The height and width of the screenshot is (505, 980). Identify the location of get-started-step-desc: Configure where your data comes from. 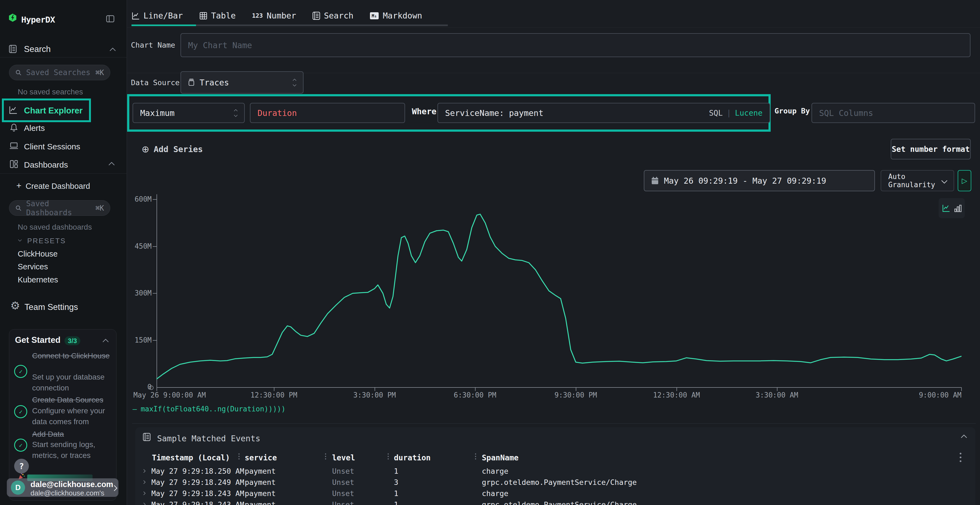
(72, 416).